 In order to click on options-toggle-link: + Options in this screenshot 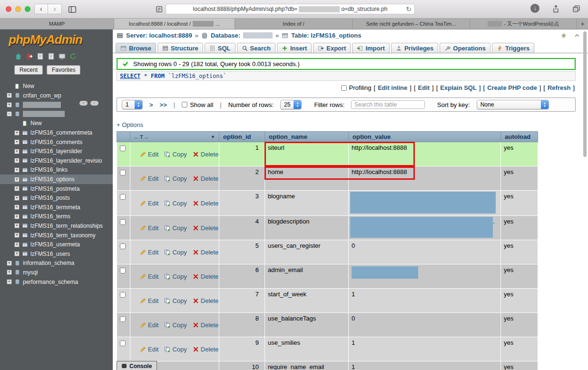, I will do `click(346, 125)`.